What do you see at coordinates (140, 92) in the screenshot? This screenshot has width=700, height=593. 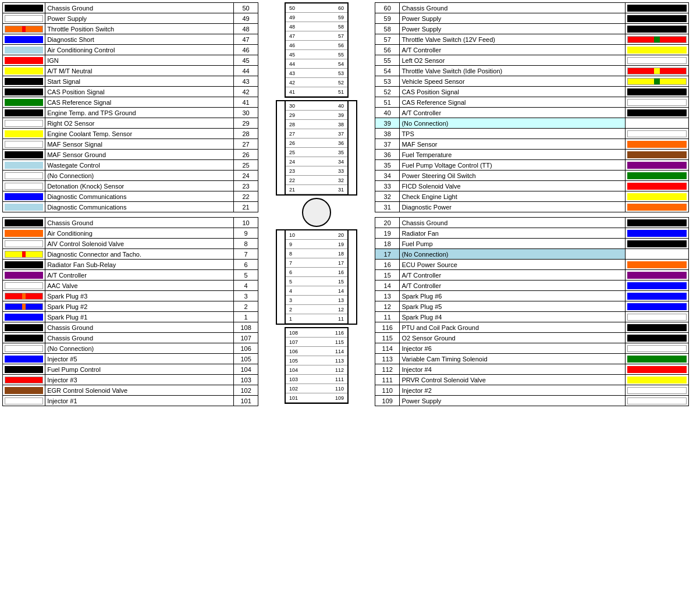 I see `signal-name: CAS Position Signal` at bounding box center [140, 92].